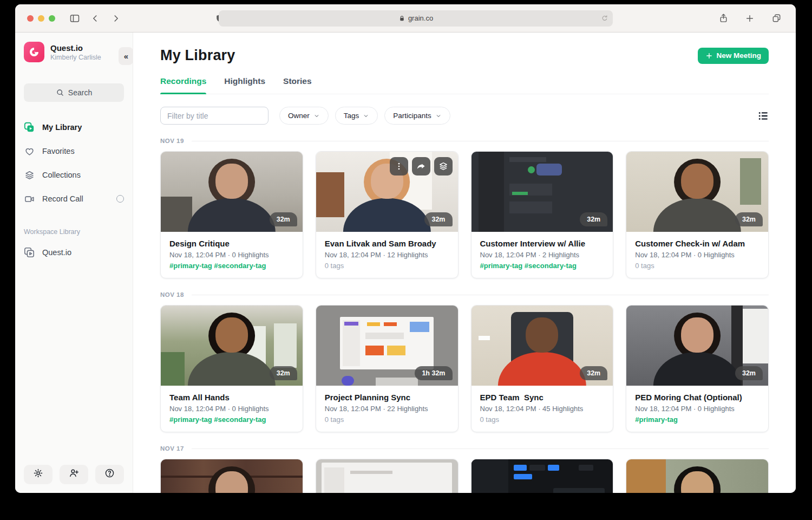 This screenshot has height=520, width=812. What do you see at coordinates (387, 419) in the screenshot?
I see `recording-tags: 0 tags` at bounding box center [387, 419].